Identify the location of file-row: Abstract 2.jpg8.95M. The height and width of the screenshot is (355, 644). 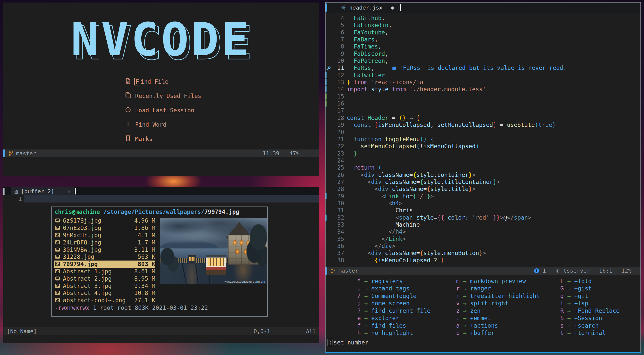
(105, 278).